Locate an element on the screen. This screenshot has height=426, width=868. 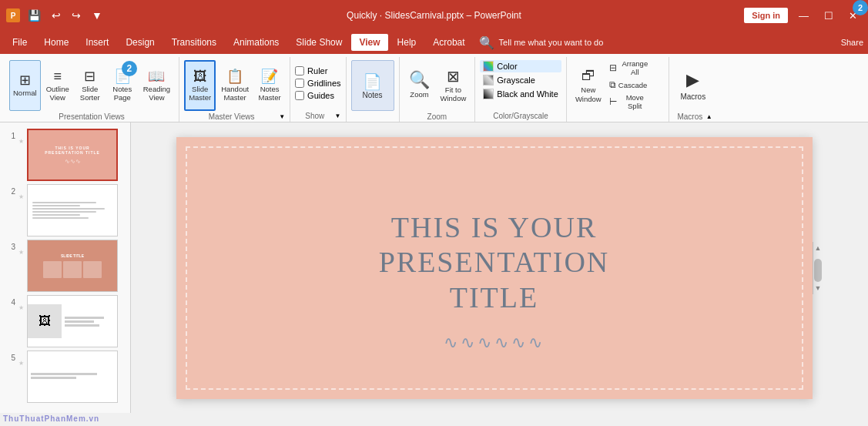
badge-2: 2 is located at coordinates (129, 69).